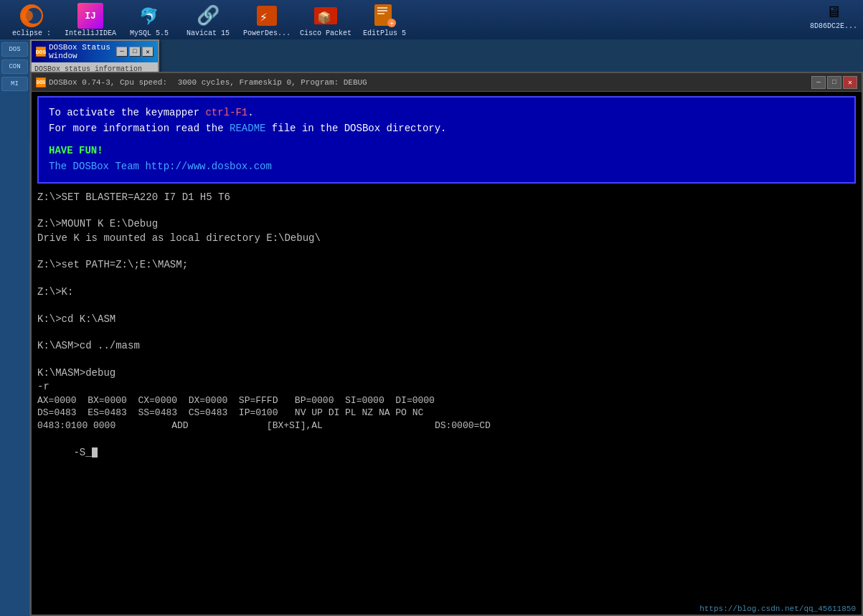 Image resolution: width=863 pixels, height=616 pixels. Describe the element at coordinates (446, 113) in the screenshot. I see `info-line1: To activate the keymapper ctrl-F1.` at that location.